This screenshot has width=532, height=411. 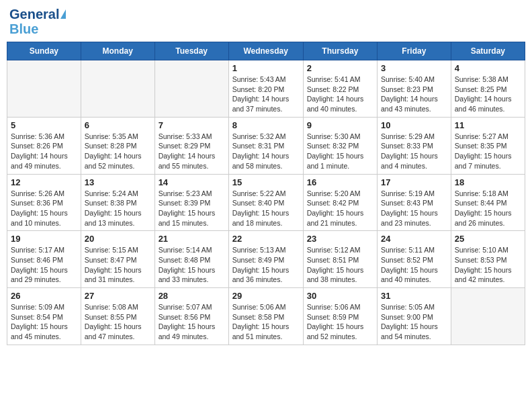 What do you see at coordinates (488, 203) in the screenshot?
I see `calendar-cell: 18Sunrise: 5:18 AM Sunset: 8:44 PM Dayli…` at bounding box center [488, 203].